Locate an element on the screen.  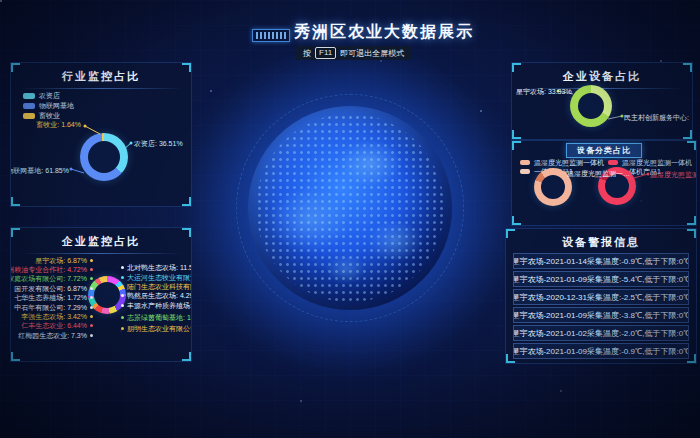
chart-callout: 志景绿茵葡萄基地: 15.02% is located at coordinates (156, 318).